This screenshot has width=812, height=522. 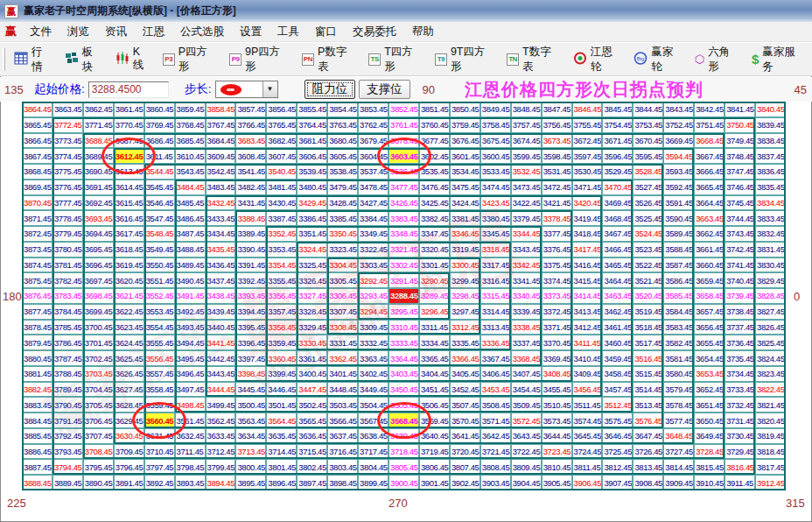 What do you see at coordinates (374, 32) in the screenshot?
I see `menu-item: 交易委托` at bounding box center [374, 32].